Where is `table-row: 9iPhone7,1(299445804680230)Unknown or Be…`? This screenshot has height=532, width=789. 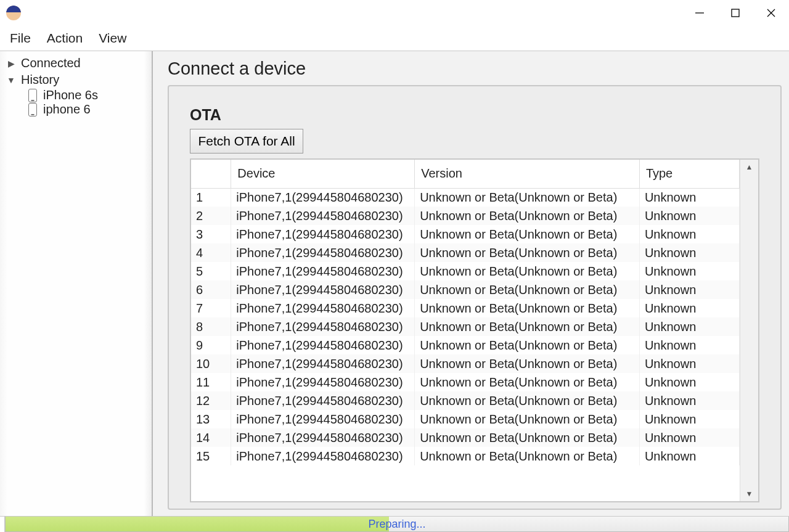
table-row: 9iPhone7,1(299445804680230)Unknown or Be… is located at coordinates (465, 345).